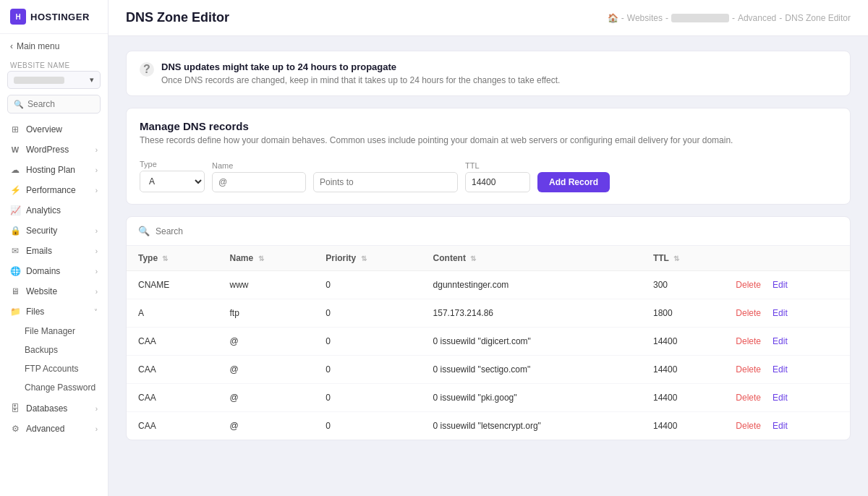 This screenshot has width=868, height=496. What do you see at coordinates (51, 170) in the screenshot?
I see `sidebar-item-label: Hosting Plan` at bounding box center [51, 170].